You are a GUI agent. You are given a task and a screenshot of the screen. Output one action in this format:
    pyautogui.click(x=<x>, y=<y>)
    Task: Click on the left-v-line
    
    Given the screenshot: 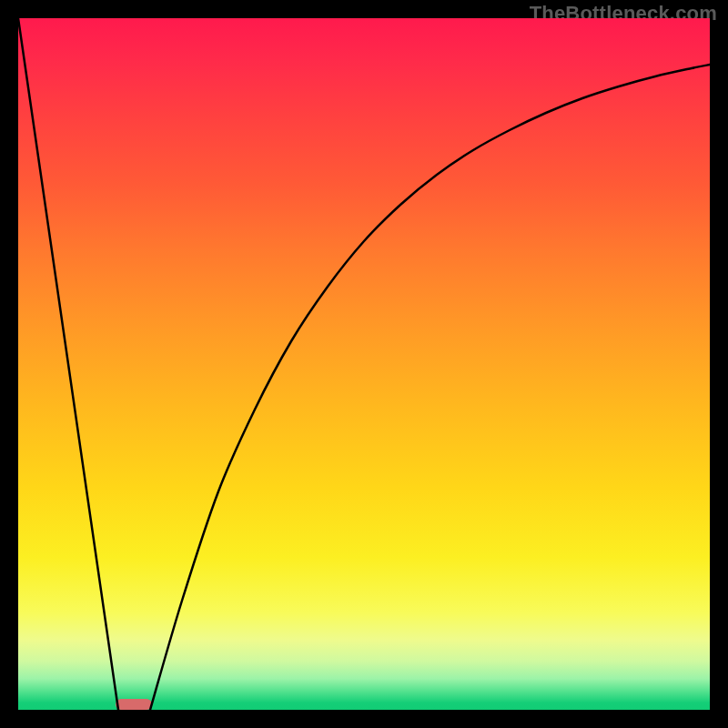 What is the action you would take?
    pyautogui.click(x=68, y=364)
    